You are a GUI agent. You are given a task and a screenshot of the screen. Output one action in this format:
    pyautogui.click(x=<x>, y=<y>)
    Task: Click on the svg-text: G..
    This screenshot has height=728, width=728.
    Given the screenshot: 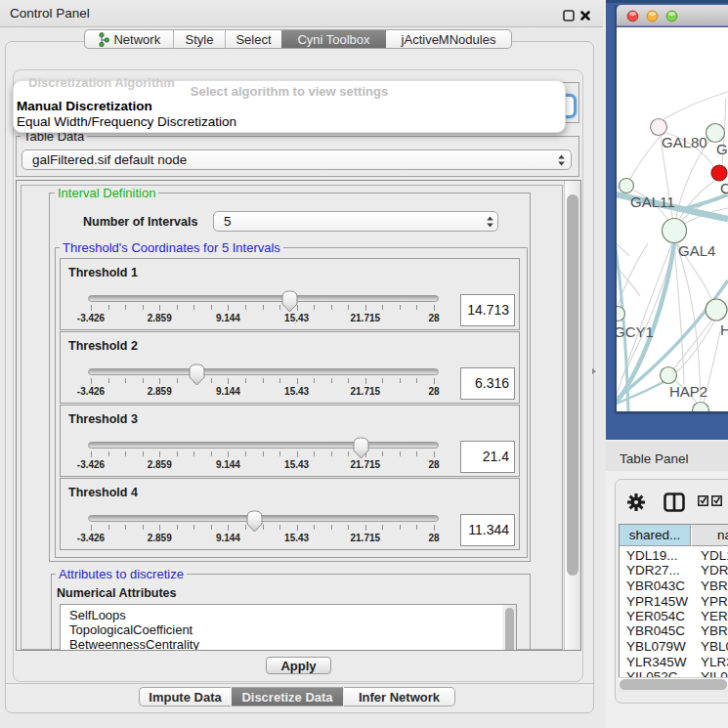 What is the action you would take?
    pyautogui.click(x=722, y=149)
    